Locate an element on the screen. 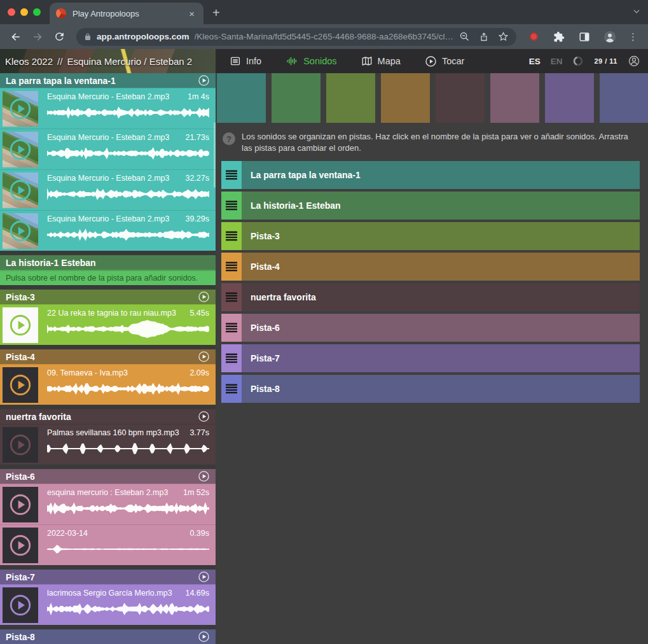  track-row-7: Pista-7 is located at coordinates (431, 358).